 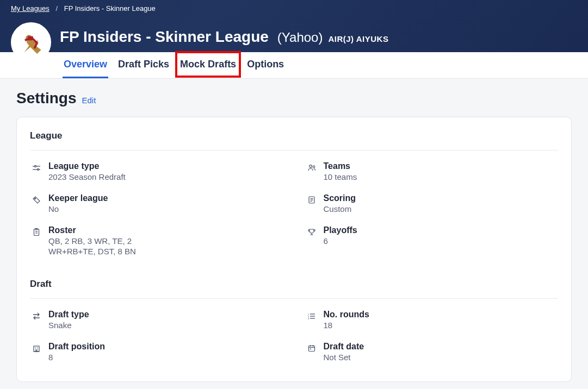 What do you see at coordinates (300, 37) in the screenshot?
I see `league-provider: (Yahoo)` at bounding box center [300, 37].